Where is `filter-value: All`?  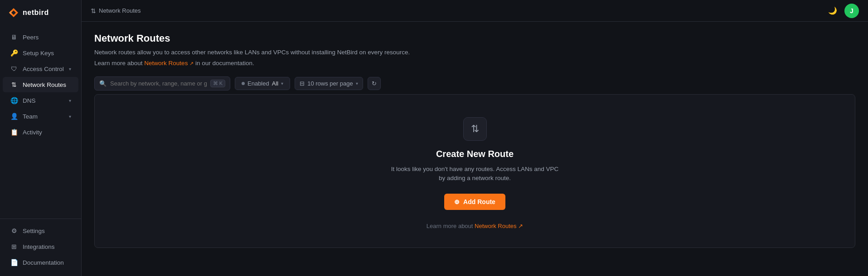
filter-value: All is located at coordinates (275, 83).